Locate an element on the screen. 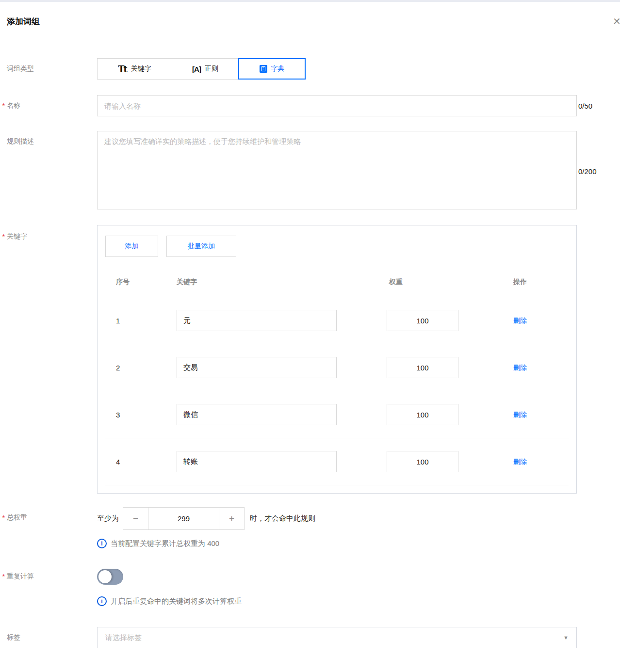  description-textarea is located at coordinates (337, 170).